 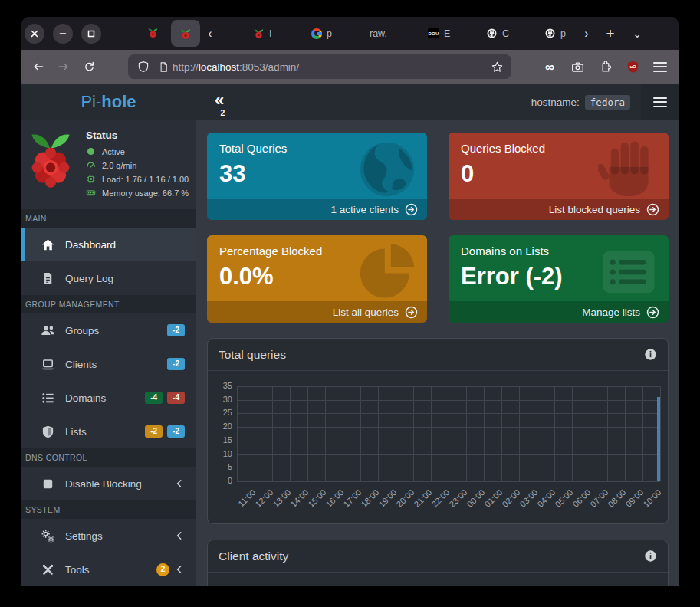 What do you see at coordinates (660, 67) in the screenshot?
I see `browser-menu-button` at bounding box center [660, 67].